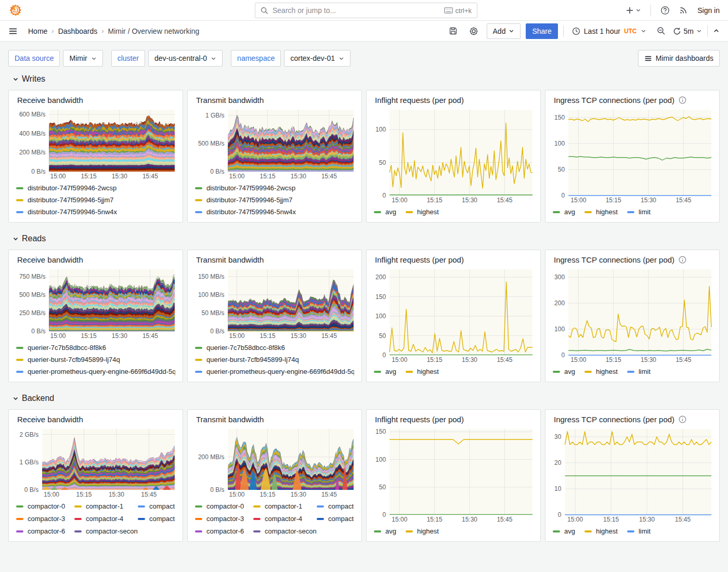 The image size is (728, 572). I want to click on help-button, so click(665, 10).